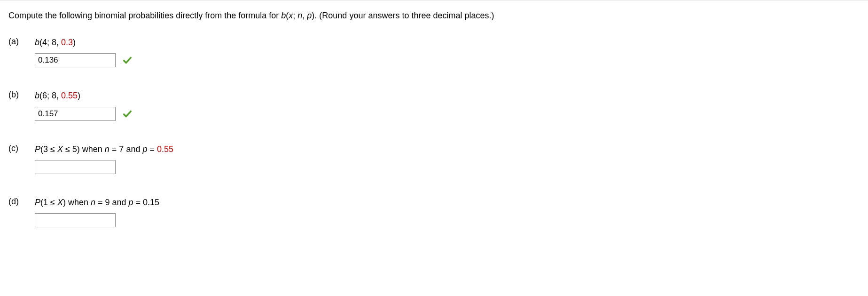 This screenshot has height=296, width=868. I want to click on c-p: p, so click(145, 149).